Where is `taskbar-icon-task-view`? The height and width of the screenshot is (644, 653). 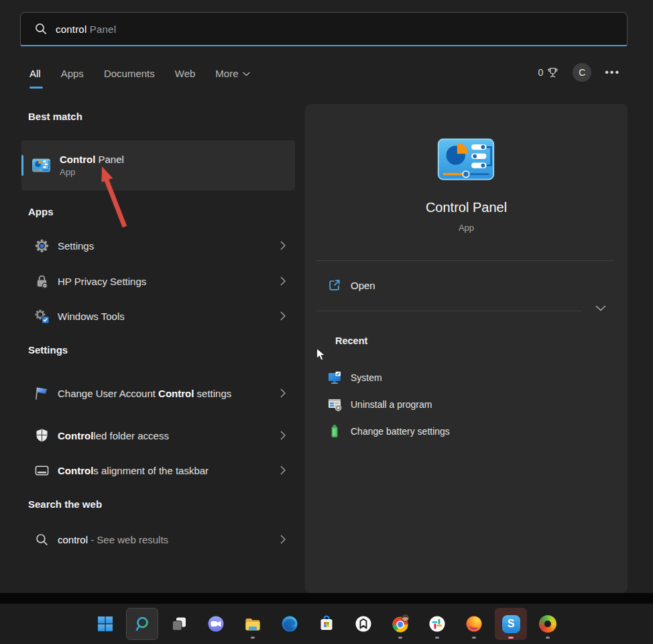
taskbar-icon-task-view is located at coordinates (179, 624).